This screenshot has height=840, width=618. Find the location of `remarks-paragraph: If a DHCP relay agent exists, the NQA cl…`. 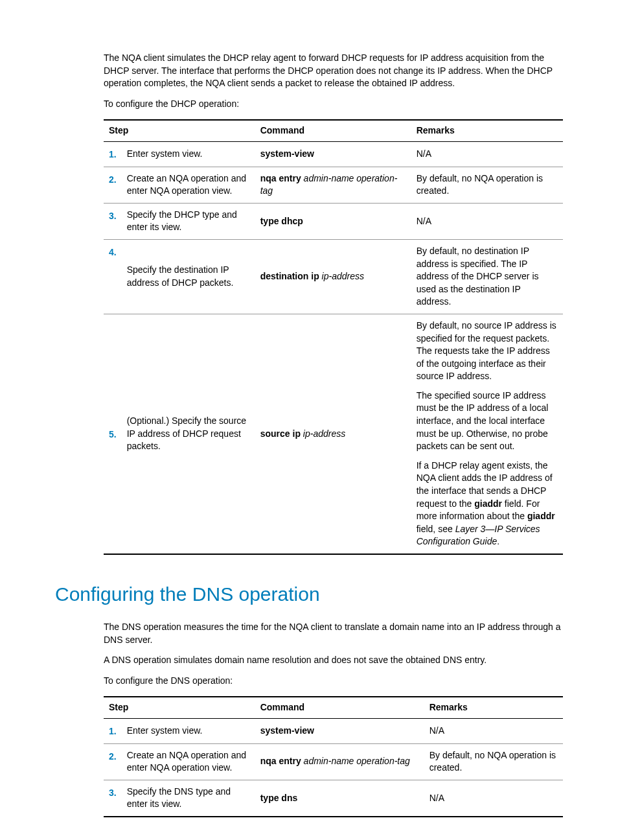

remarks-paragraph: If a DHCP relay agent exists, the NQA cl… is located at coordinates (487, 504).